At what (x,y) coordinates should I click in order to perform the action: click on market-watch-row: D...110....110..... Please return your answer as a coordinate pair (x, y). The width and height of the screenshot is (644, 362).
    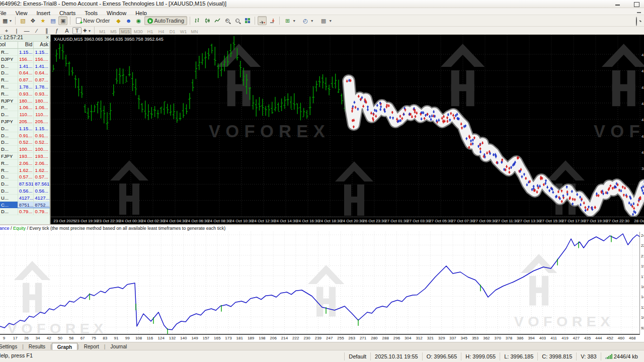
    Looking at the image, I should click on (25, 115).